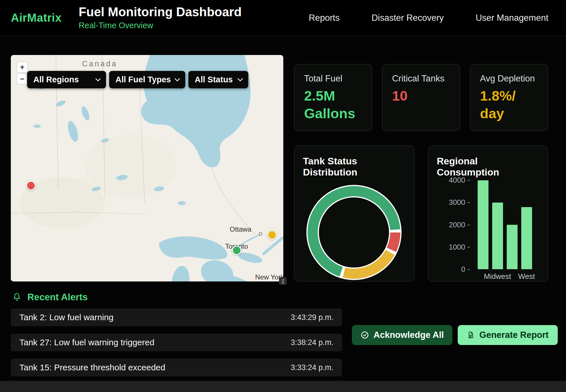  I want to click on bar-yaxis: 01000200030004000, so click(453, 224).